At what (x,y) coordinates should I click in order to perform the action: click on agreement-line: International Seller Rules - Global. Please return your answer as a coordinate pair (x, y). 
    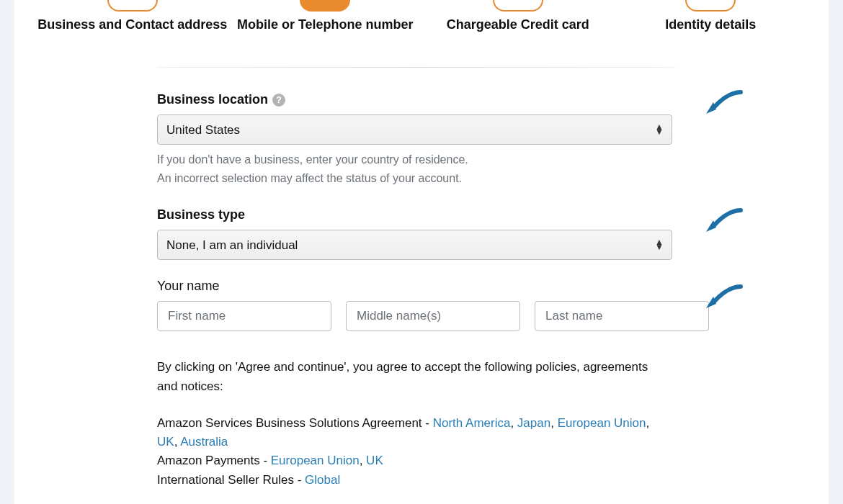
    Looking at the image, I should click on (415, 480).